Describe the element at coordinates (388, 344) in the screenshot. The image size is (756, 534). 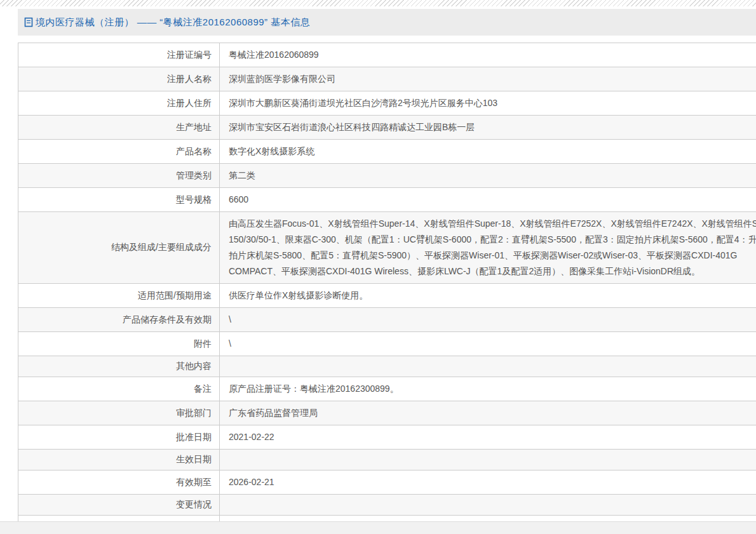
I see `table-row: 附件\` at that location.